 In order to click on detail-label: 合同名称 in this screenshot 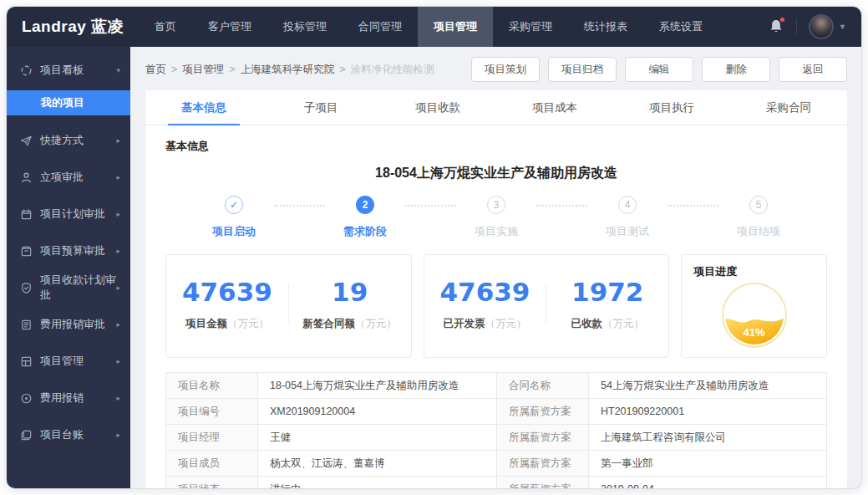, I will do `click(543, 386)`.